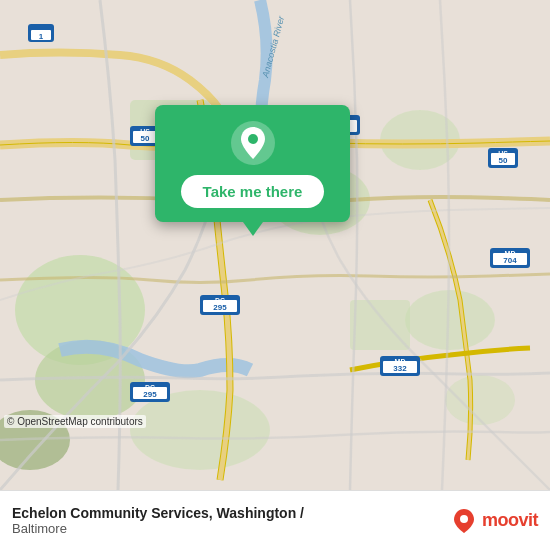 This screenshot has height=550, width=550. Describe the element at coordinates (158, 528) in the screenshot. I see `location-region: Baltimore` at that location.